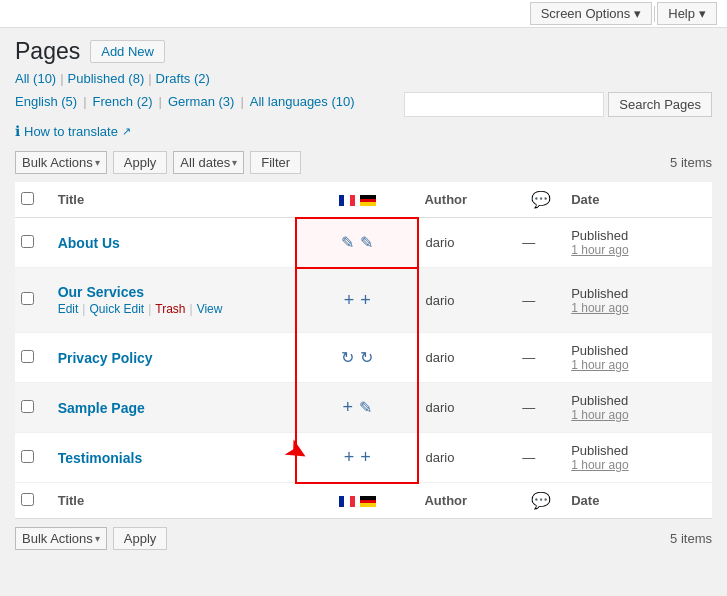  What do you see at coordinates (106, 78) in the screenshot?
I see `filter-published: Published (8)` at bounding box center [106, 78].